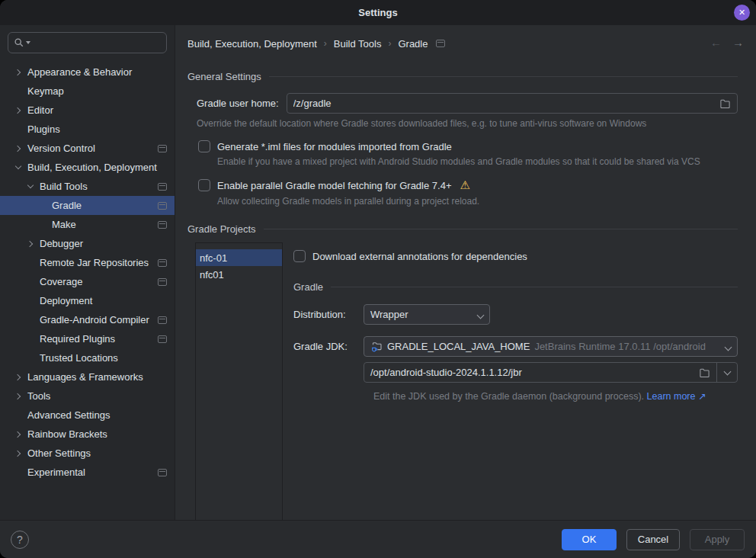 The image size is (756, 558). What do you see at coordinates (87, 72) in the screenshot?
I see `sidebar-item-appearance-behavior: Appearance & Behavior` at bounding box center [87, 72].